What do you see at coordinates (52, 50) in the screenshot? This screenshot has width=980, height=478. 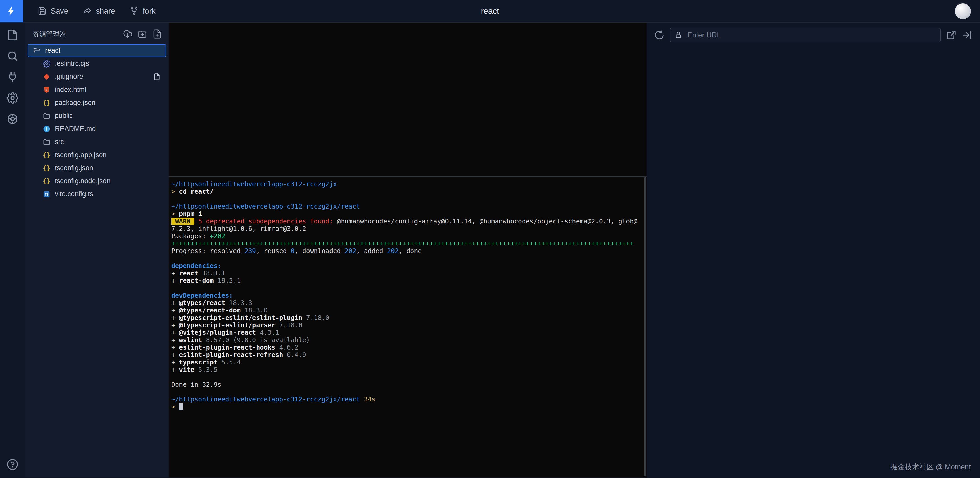 I see `file-name: react` at bounding box center [52, 50].